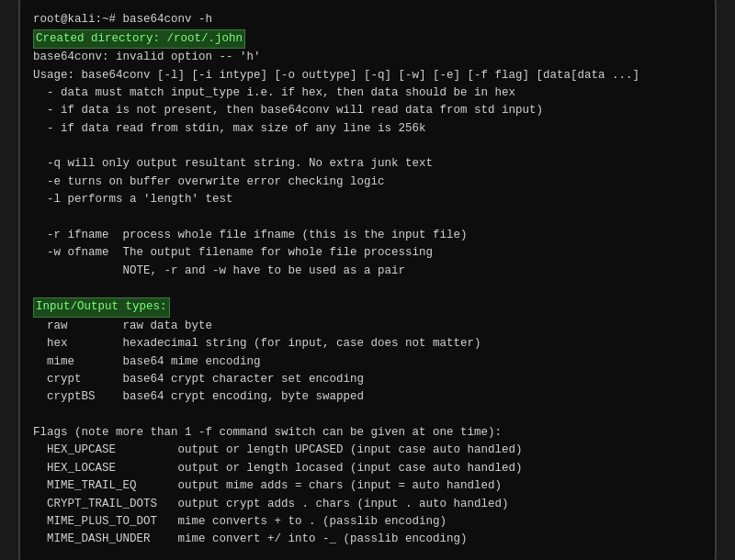 Image resolution: width=735 pixels, height=560 pixels. I want to click on line-hex-upcase: HEX_UPCASE output or length UPCASED (inp…, so click(368, 450).